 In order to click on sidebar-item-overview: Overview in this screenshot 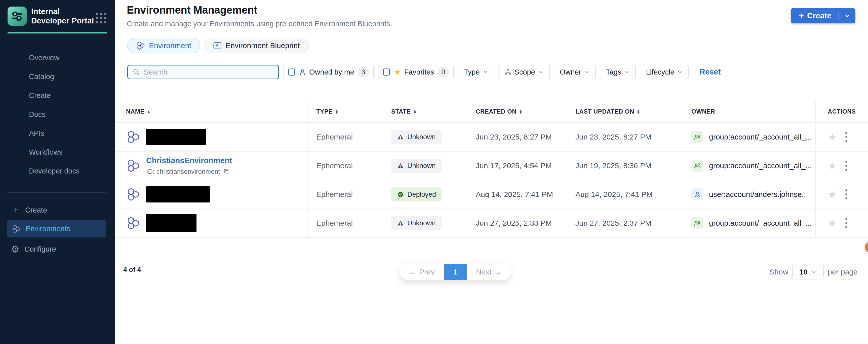, I will do `click(58, 58)`.